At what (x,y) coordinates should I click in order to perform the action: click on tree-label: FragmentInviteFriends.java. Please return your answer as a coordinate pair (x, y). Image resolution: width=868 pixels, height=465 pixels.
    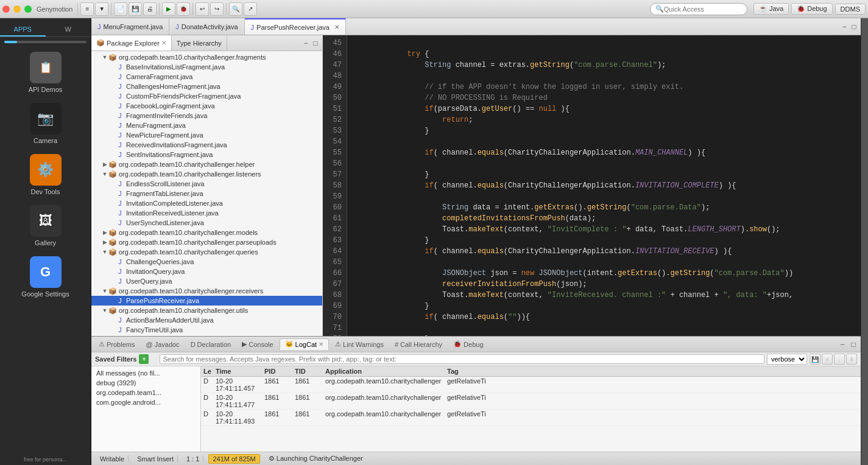
    Looking at the image, I should click on (167, 116).